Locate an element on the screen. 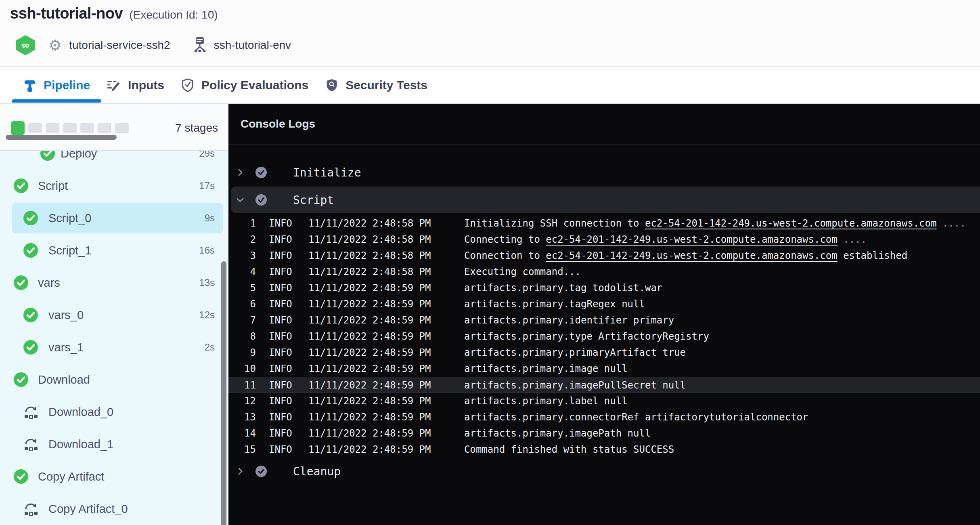 This screenshot has height=525, width=980. tab-security-tests: Security Tests is located at coordinates (376, 85).